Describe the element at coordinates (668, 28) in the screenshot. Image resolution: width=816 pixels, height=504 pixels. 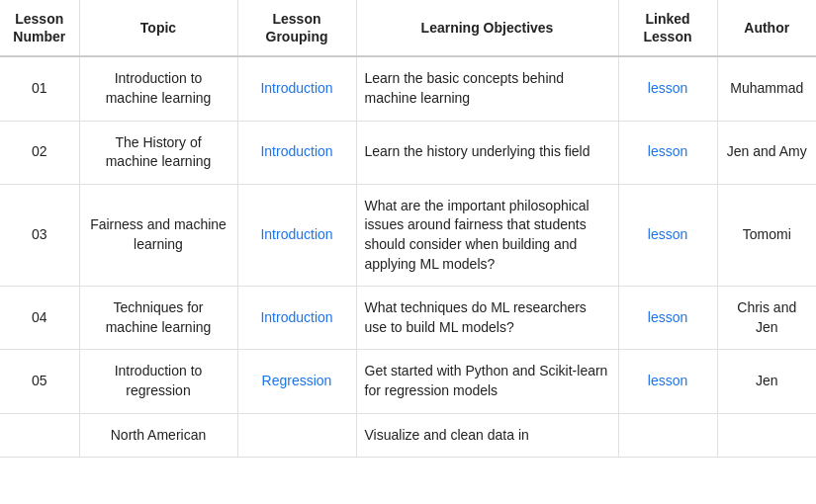
I see `col-header-linked-lesson: LinkedLesson` at that location.